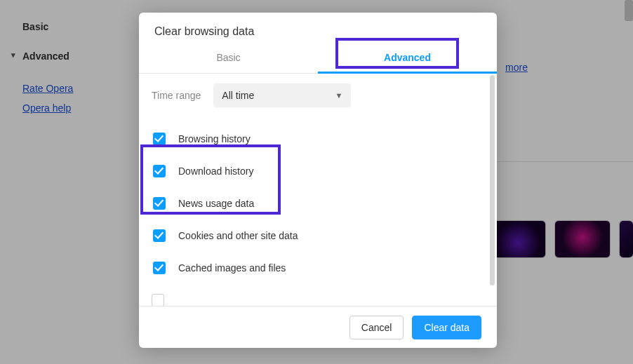 This screenshot has height=364, width=633. Describe the element at coordinates (232, 268) in the screenshot. I see `option-label: Cached images and files` at that location.